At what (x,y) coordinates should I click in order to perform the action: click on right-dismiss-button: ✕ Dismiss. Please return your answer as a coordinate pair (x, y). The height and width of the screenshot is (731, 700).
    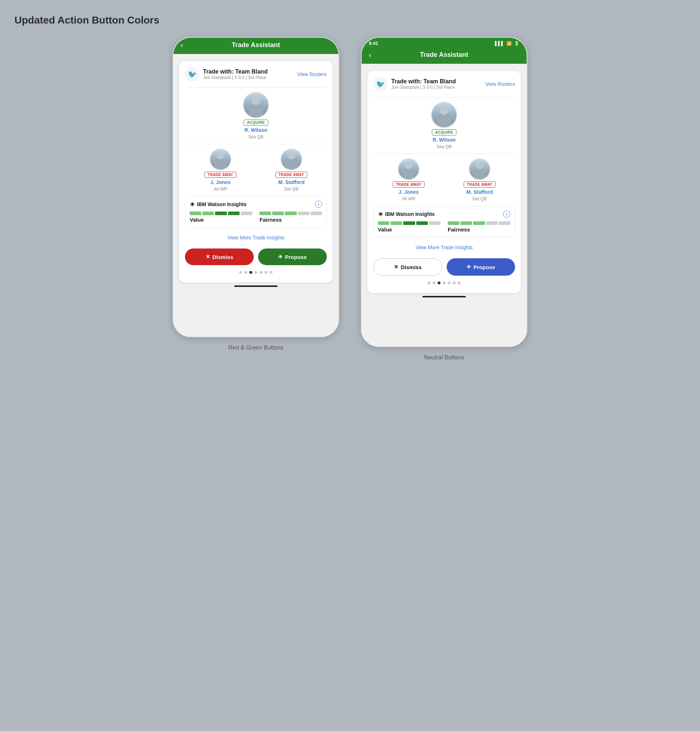
    Looking at the image, I should click on (408, 267).